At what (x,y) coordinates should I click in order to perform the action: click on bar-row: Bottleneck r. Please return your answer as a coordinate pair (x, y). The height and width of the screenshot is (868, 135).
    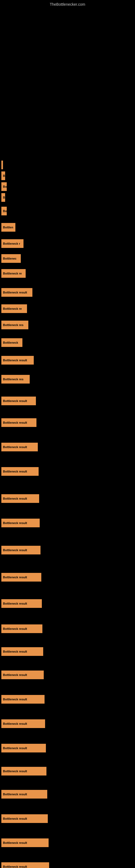
    Looking at the image, I should click on (12, 244).